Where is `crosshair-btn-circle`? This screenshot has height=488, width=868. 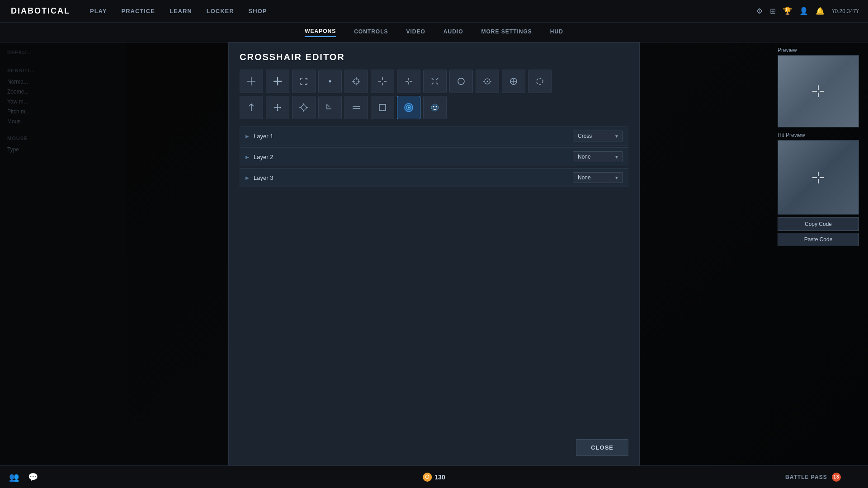
crosshair-btn-circle is located at coordinates (461, 81).